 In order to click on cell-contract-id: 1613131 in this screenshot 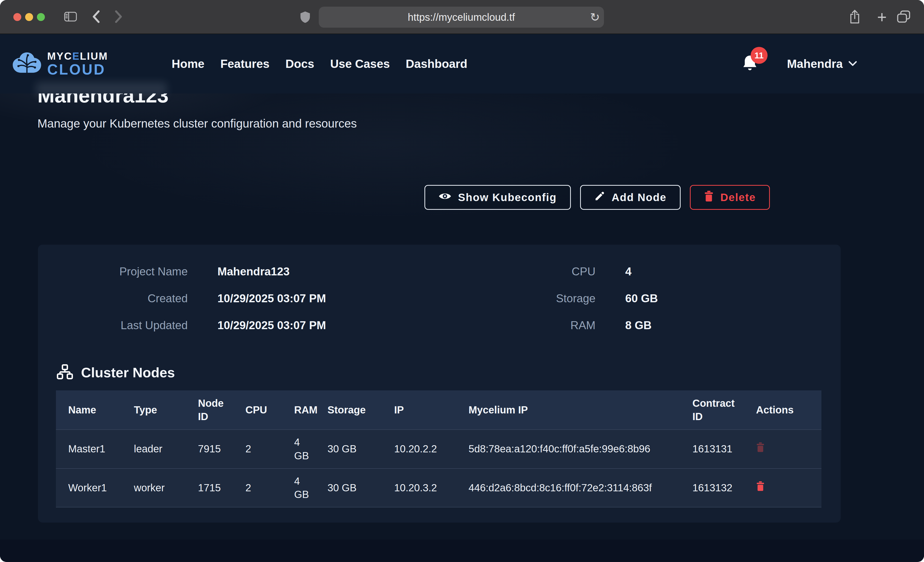, I will do `click(718, 449)`.